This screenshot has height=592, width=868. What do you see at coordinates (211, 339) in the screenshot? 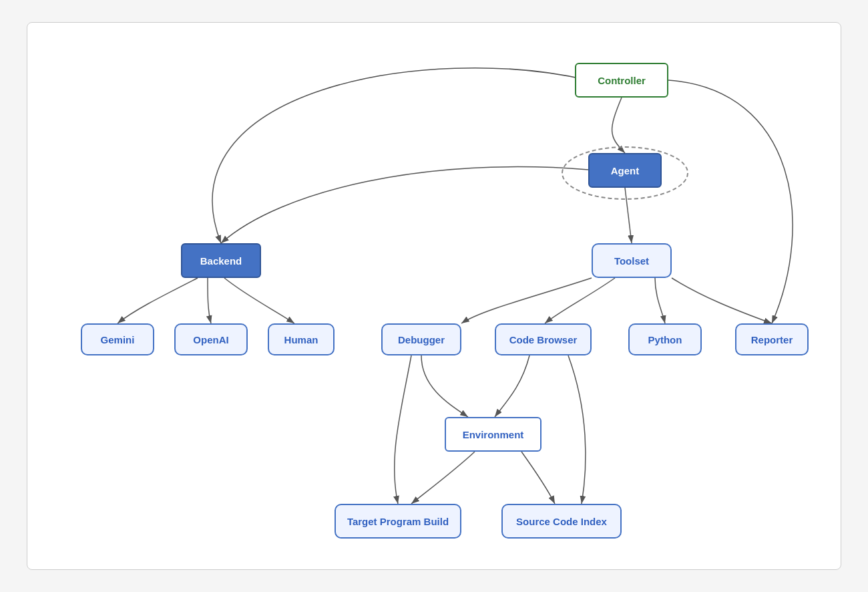
I see `openai-node: OpenAI` at bounding box center [211, 339].